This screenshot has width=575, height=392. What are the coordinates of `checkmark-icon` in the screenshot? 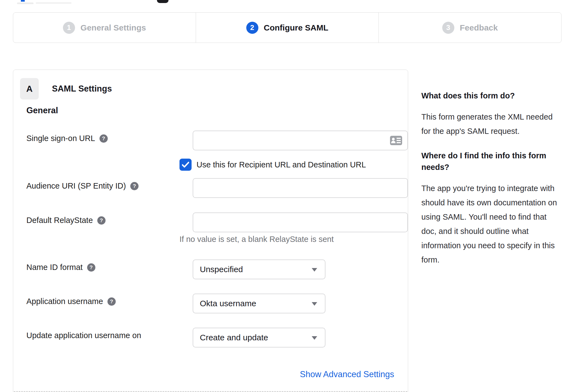 It's located at (186, 165).